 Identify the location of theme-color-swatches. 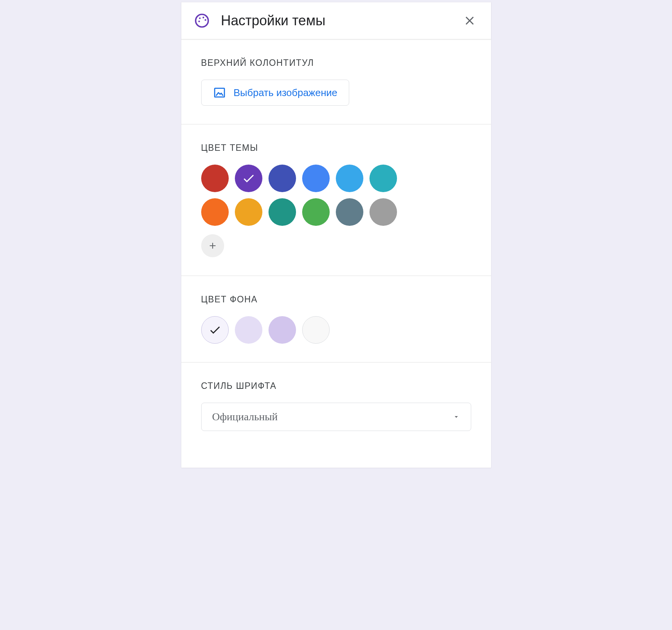
(299, 195).